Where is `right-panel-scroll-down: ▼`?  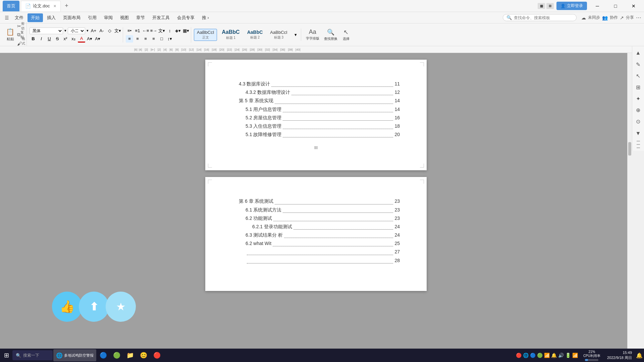 right-panel-scroll-down: ▼ is located at coordinates (638, 133).